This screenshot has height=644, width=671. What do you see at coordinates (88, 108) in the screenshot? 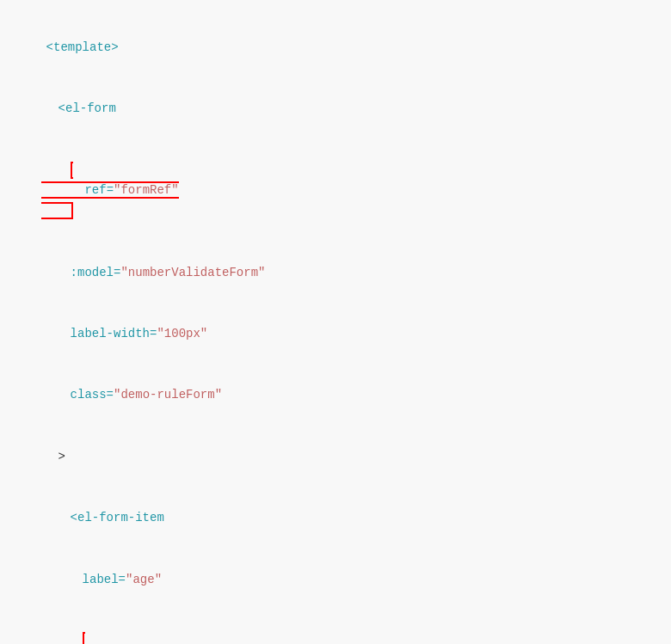
I see `tag-el-form: <el-form` at bounding box center [88, 108].